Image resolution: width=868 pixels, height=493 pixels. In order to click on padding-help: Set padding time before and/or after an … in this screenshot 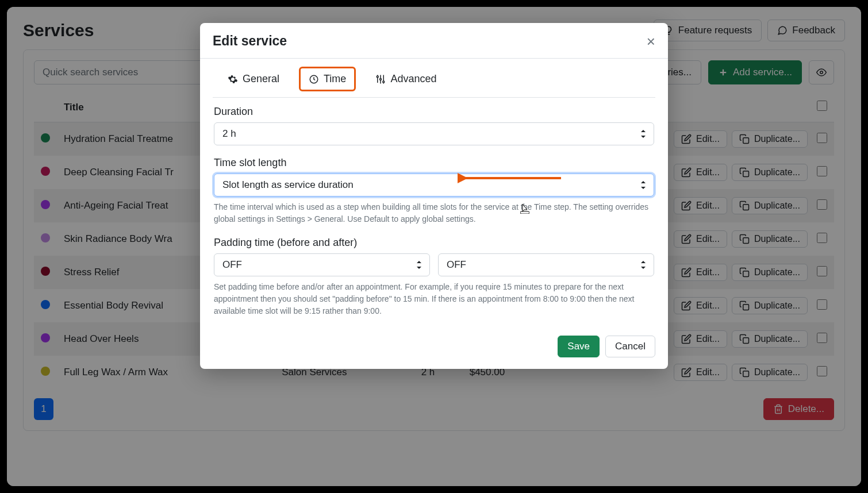, I will do `click(434, 299)`.